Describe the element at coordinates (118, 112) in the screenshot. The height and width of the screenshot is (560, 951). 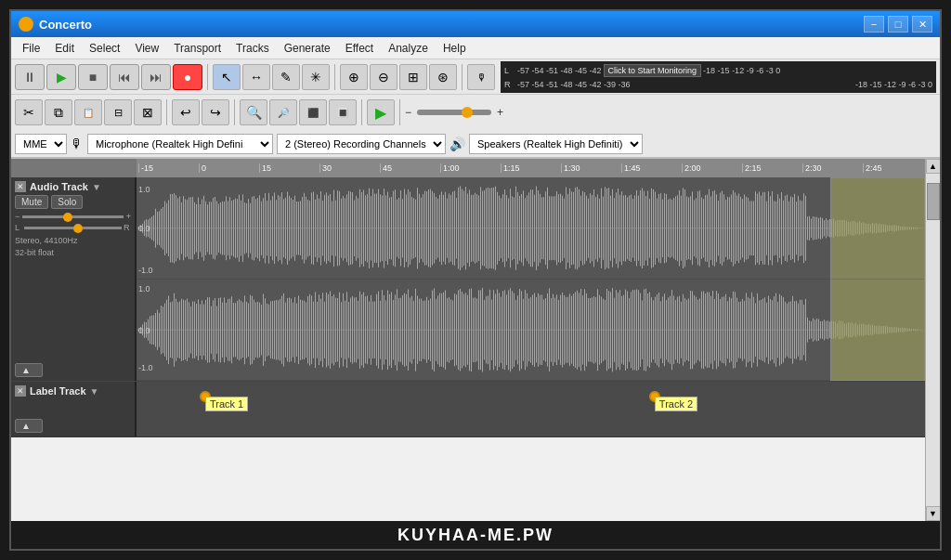
I see `trim-button: ⊟` at that location.